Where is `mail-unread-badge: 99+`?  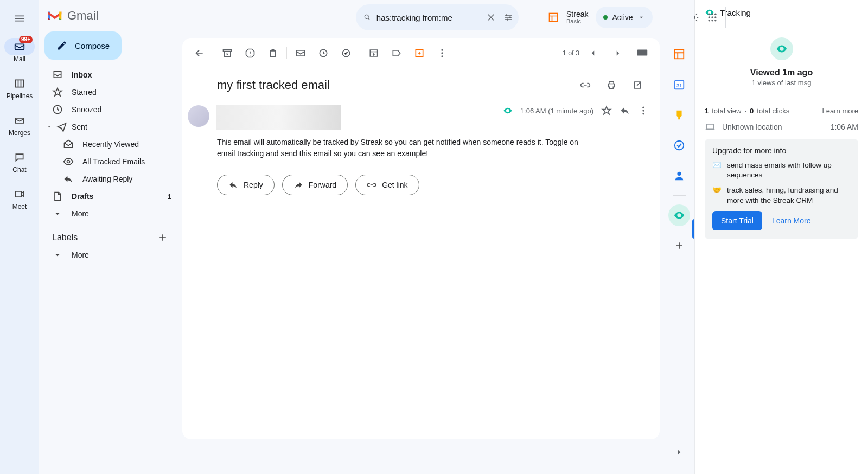 mail-unread-badge: 99+ is located at coordinates (26, 40).